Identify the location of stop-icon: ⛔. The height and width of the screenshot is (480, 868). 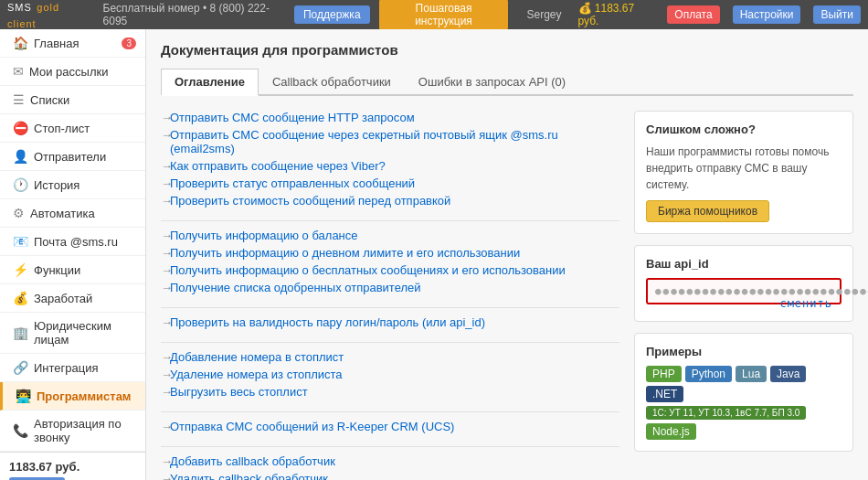
(20, 128).